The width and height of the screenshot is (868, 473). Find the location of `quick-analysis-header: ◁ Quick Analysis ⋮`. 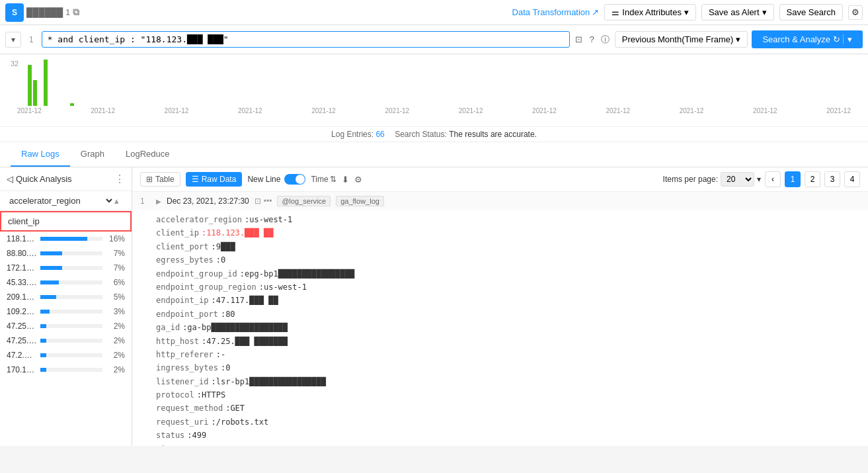

quick-analysis-header: ◁ Quick Analysis ⋮ is located at coordinates (66, 179).